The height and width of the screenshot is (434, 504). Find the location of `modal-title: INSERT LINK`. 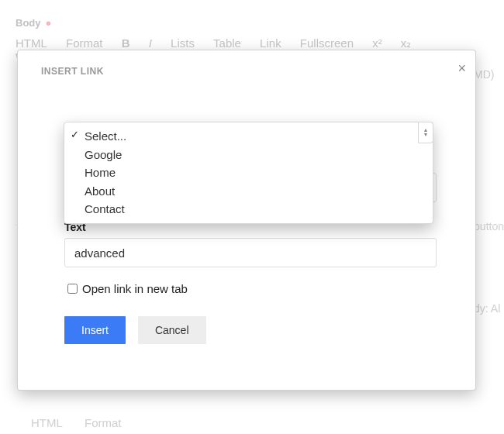

modal-title: INSERT LINK is located at coordinates (247, 71).